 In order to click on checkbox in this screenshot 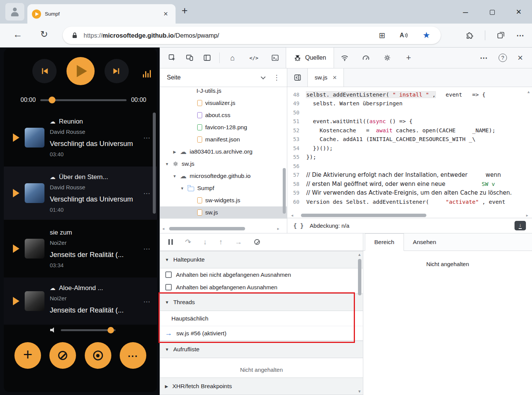, I will do `click(169, 287)`.